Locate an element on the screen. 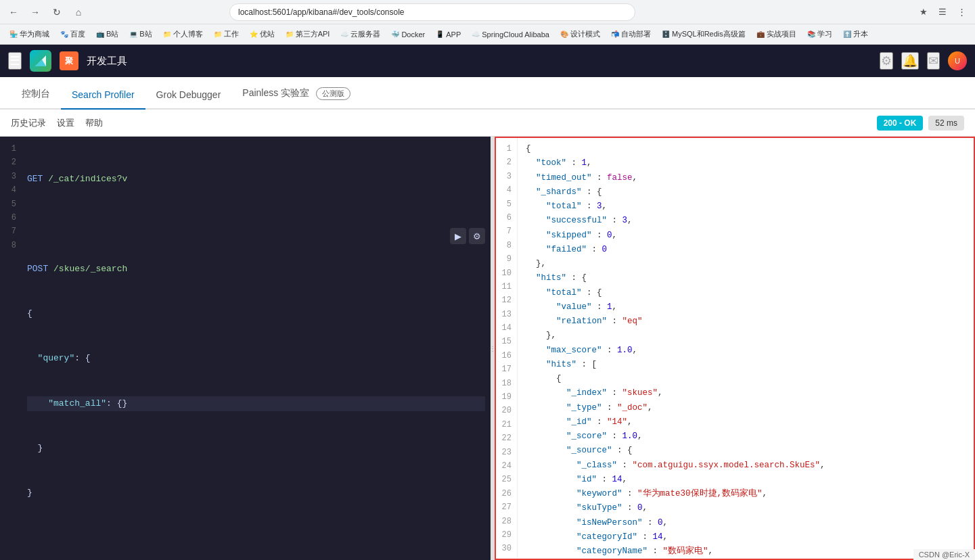 The height and width of the screenshot is (560, 975). result-line: "value" : 1, is located at coordinates (746, 307).